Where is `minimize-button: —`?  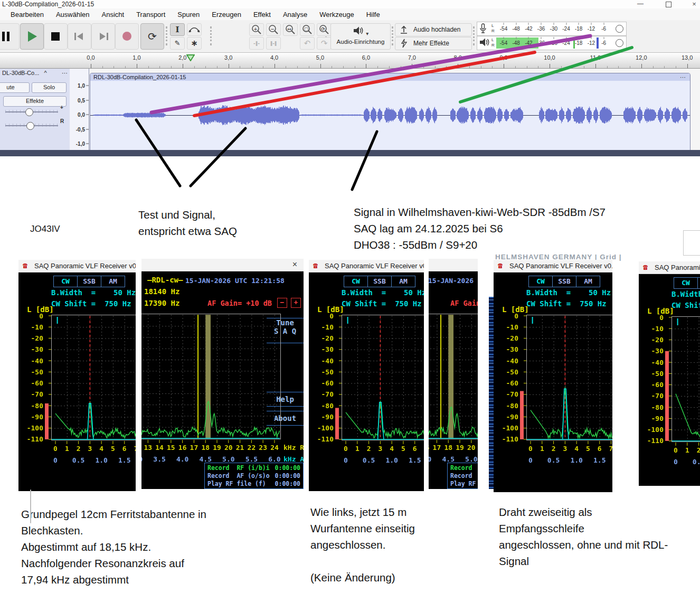
minimize-button: — is located at coordinates (640, 4).